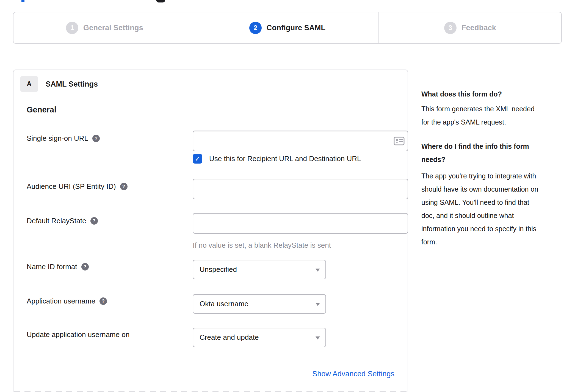  Describe the element at coordinates (72, 84) in the screenshot. I see `card-title: SAML Settings` at that location.